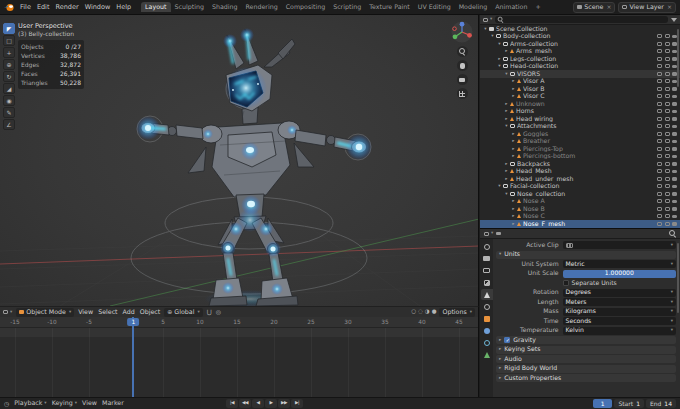 The image size is (680, 409). Describe the element at coordinates (190, 7) in the screenshot. I see `workspace-tab-sculpting: Sculpting` at that location.